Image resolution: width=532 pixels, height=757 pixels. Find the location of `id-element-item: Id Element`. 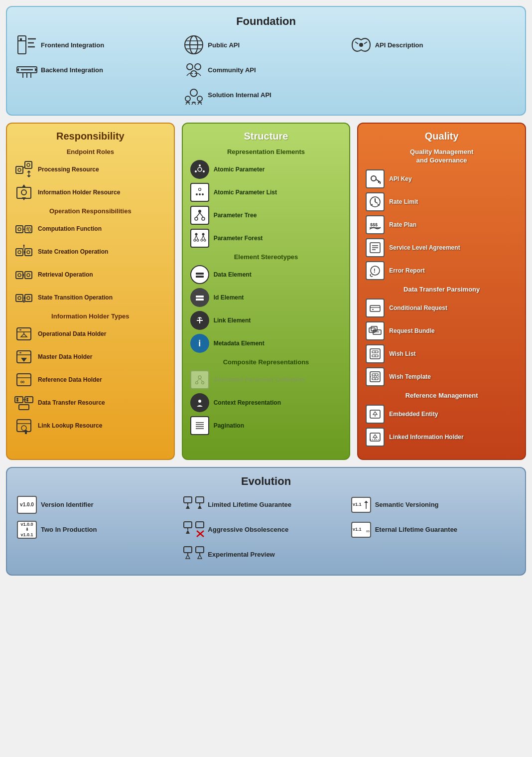

id-element-item: Id Element is located at coordinates (266, 298).